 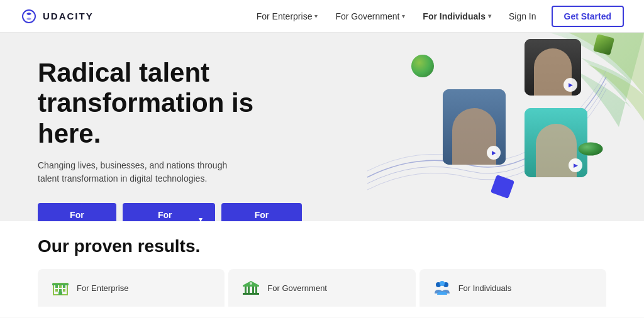 I want to click on logo-text: UDACITY, so click(x=68, y=16).